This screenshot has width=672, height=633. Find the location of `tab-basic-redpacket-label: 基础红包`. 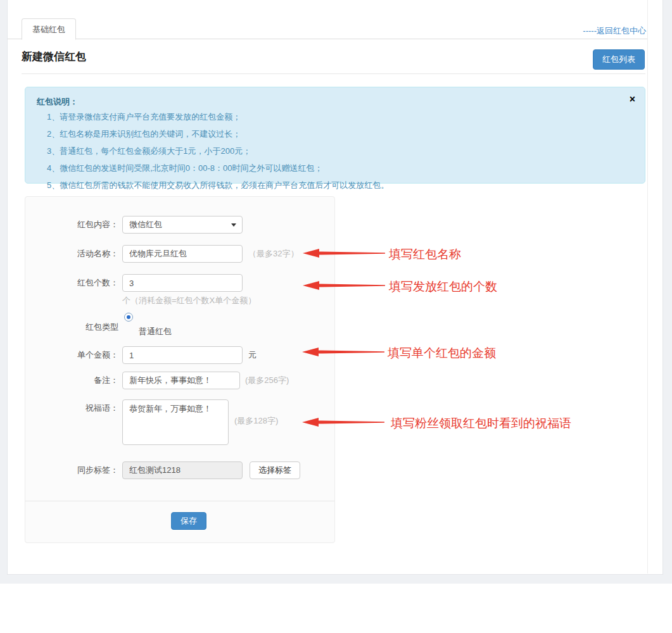

tab-basic-redpacket-label: 基础红包 is located at coordinates (49, 29).